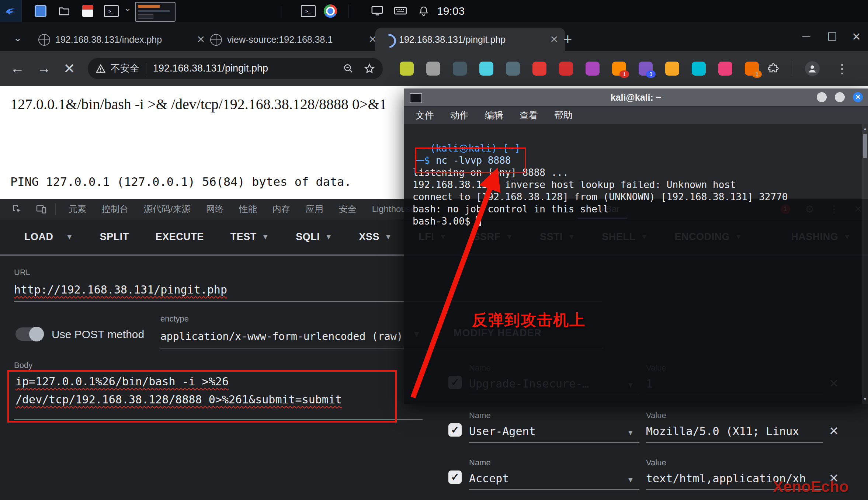 This screenshot has height=500, width=868. I want to click on tab-view-source: view-source:192.168.38.1 ✕, so click(294, 39).